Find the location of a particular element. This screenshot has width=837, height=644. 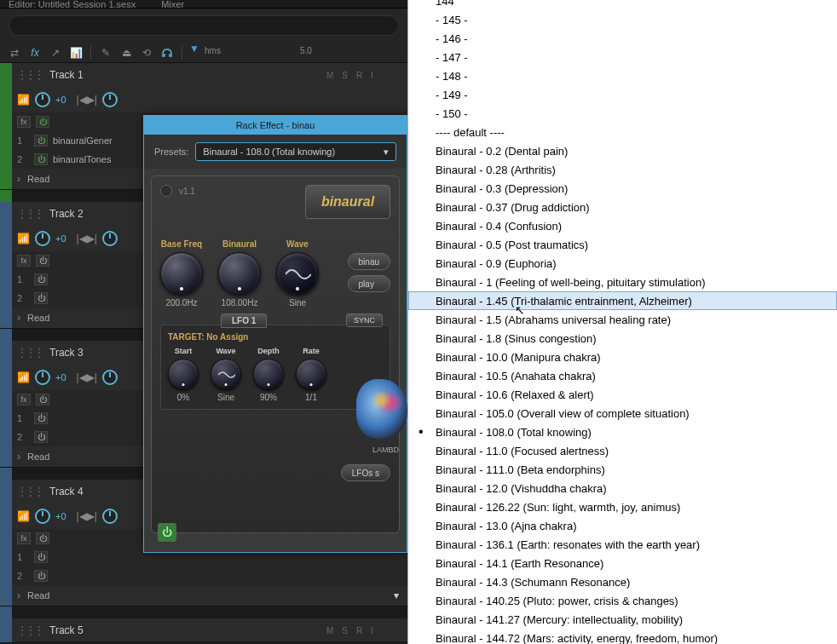

preset-item: Binaural - 10.0 (Manipura chakra) is located at coordinates (622, 357).